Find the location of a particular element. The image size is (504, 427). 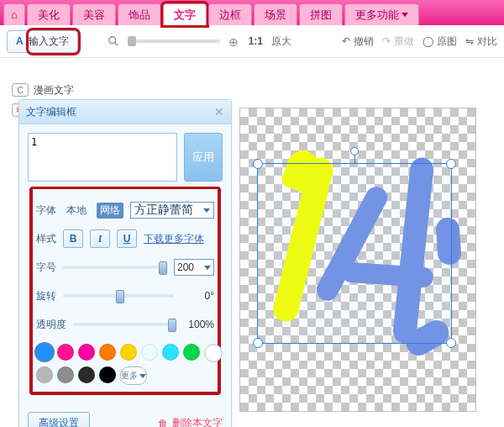

color-swatches: 更多 is located at coordinates (133, 365).